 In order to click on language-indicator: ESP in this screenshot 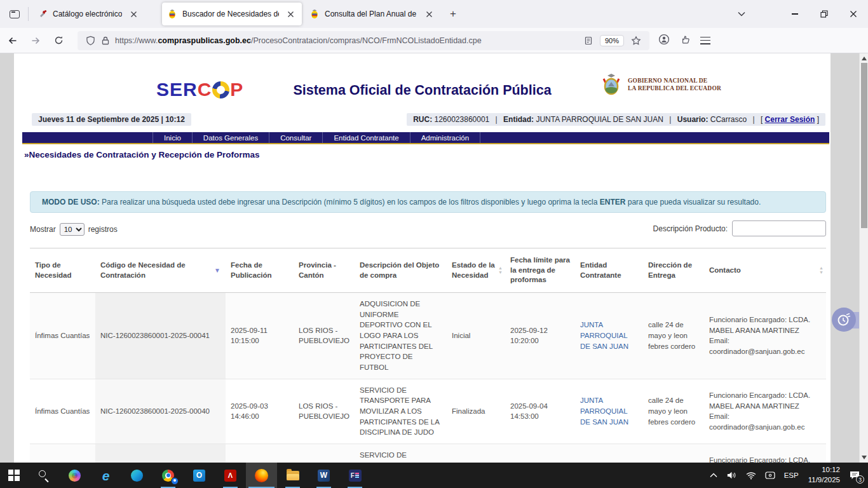, I will do `click(792, 475)`.